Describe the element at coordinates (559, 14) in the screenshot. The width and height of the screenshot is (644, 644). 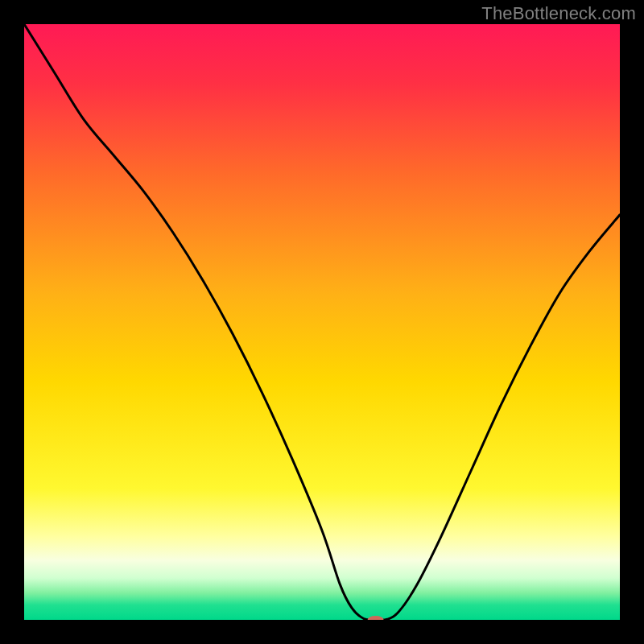
I see `watermark-text: TheBottleneck.com` at that location.